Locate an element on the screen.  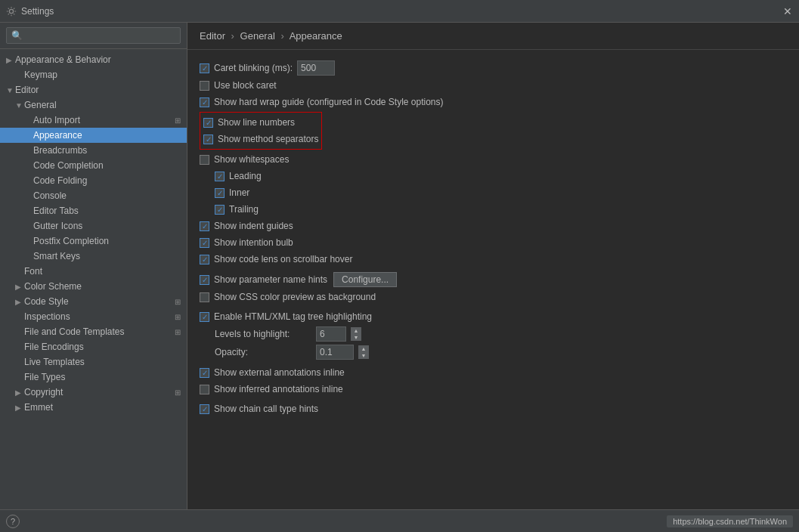
sidebar-copy-icon-file-code-templates: ⊞ is located at coordinates (178, 332).